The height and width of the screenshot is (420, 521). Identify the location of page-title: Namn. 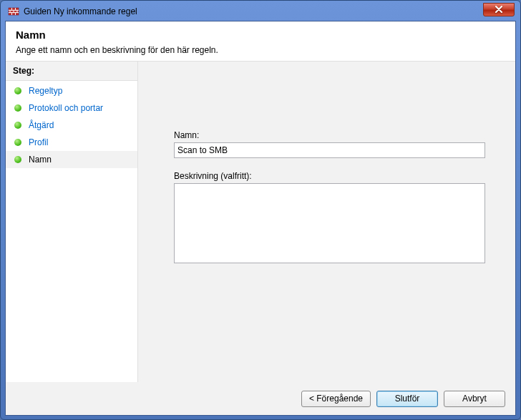
(260, 34).